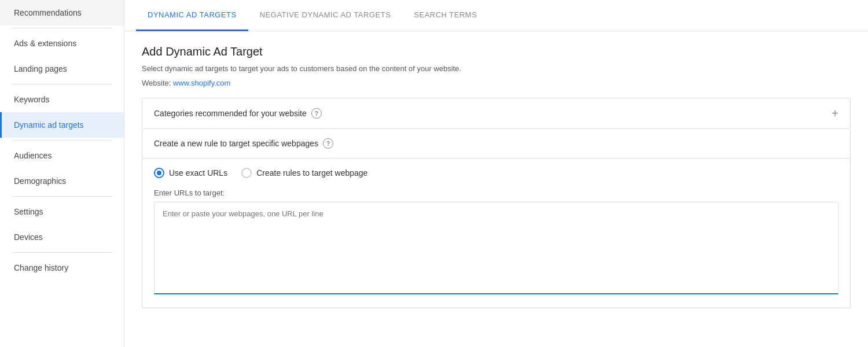 The image size is (868, 347). What do you see at coordinates (62, 43) in the screenshot?
I see `sidebar-item-ads-extensions: Ads & extensions` at bounding box center [62, 43].